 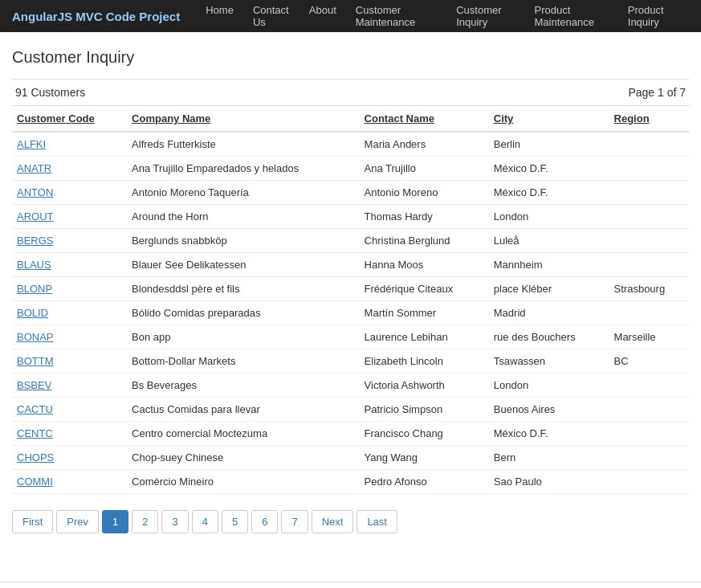 What do you see at coordinates (69, 119) in the screenshot?
I see `col-header-customer-code: Customer Code` at bounding box center [69, 119].